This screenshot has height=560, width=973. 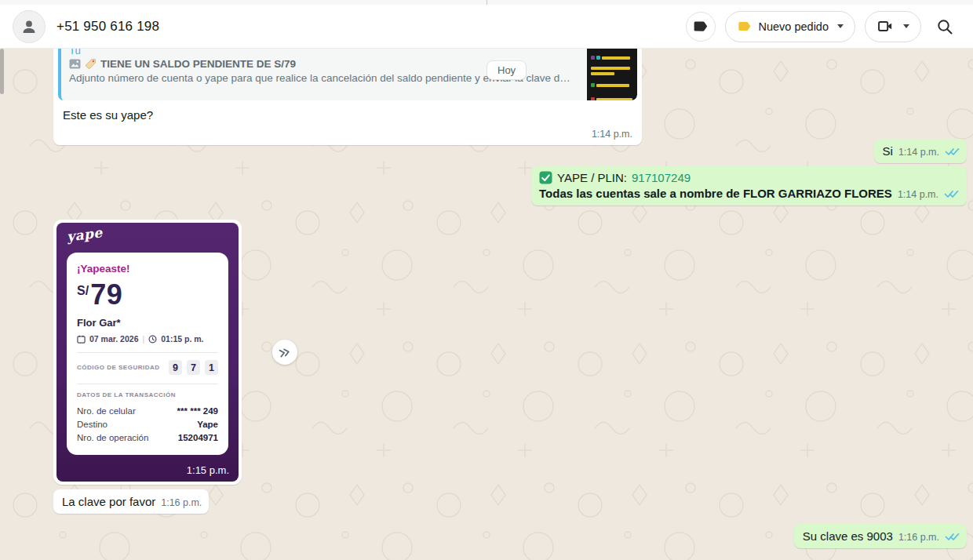 I want to click on security-digit: 7, so click(x=193, y=367).